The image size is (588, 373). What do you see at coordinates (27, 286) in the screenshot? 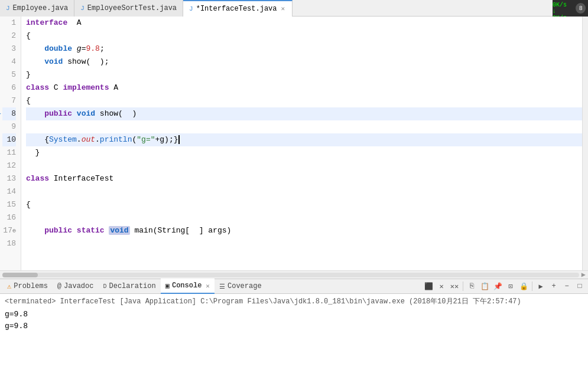
I see `tab-problems: ⚠ Problems` at bounding box center [27, 286].